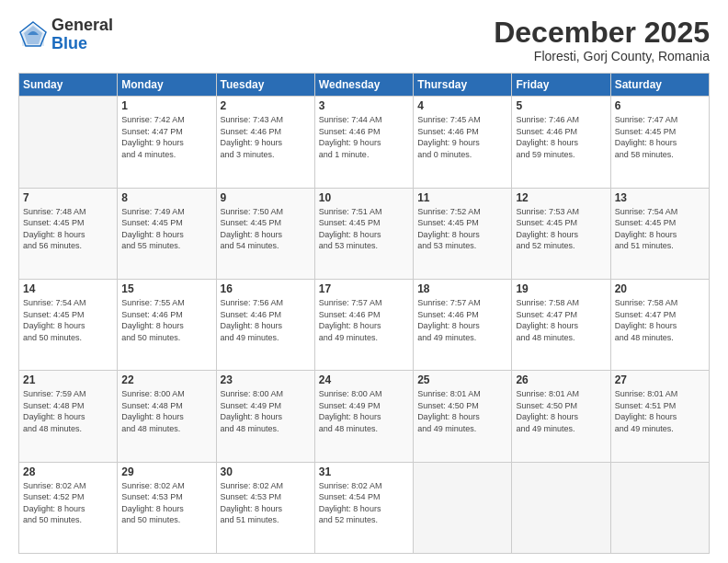 The image size is (728, 563). What do you see at coordinates (33, 35) in the screenshot?
I see `logo-icon` at bounding box center [33, 35].